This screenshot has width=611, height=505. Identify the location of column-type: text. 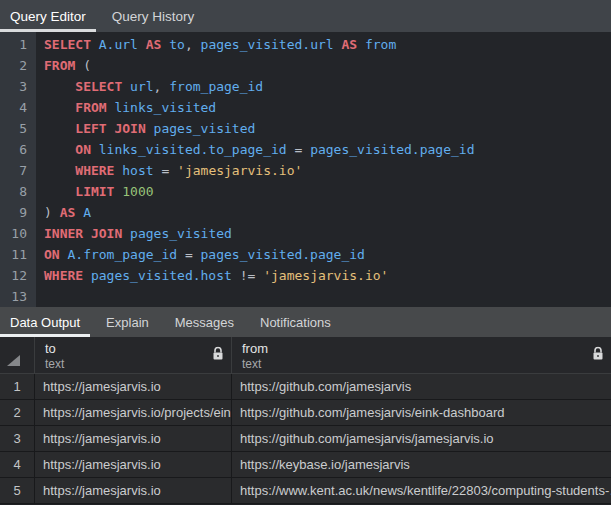
(126, 364).